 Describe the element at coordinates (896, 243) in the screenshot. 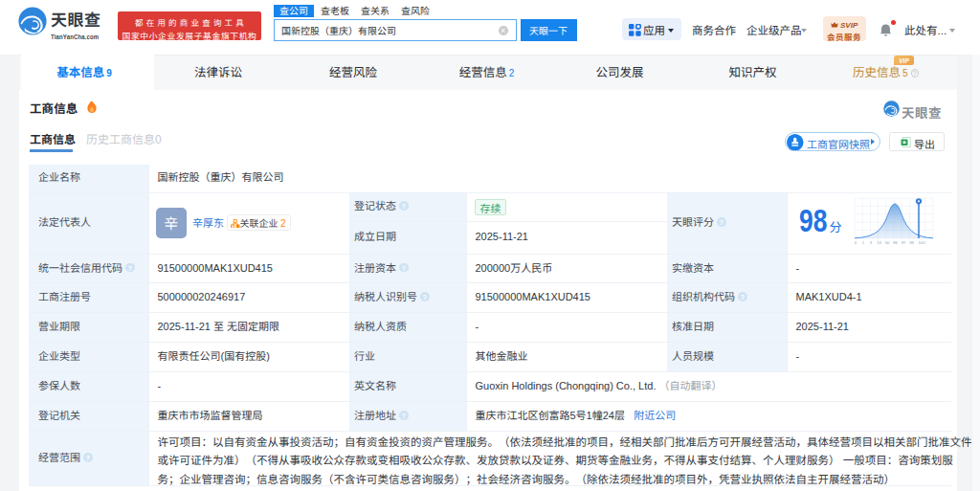

I see `svg-text: 86` at that location.